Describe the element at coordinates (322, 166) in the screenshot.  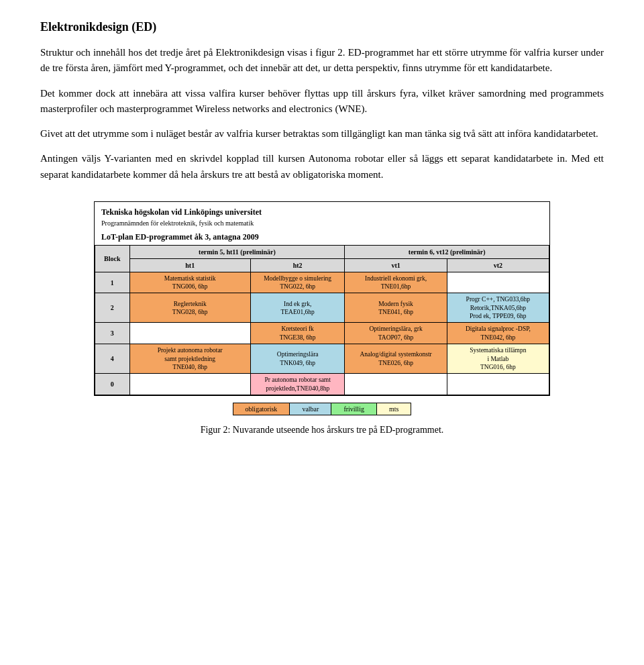
I see `paragraph-4: Antingen väljs Y-varianten med en skrivd…` at that location.